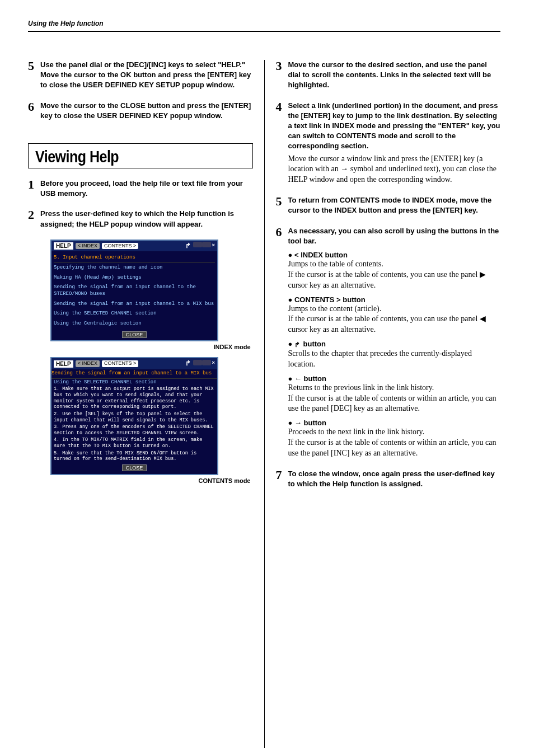 This screenshot has width=534, height=756. I want to click on article-subtitle: Using the SELECTED CHANNEL section, so click(134, 383).